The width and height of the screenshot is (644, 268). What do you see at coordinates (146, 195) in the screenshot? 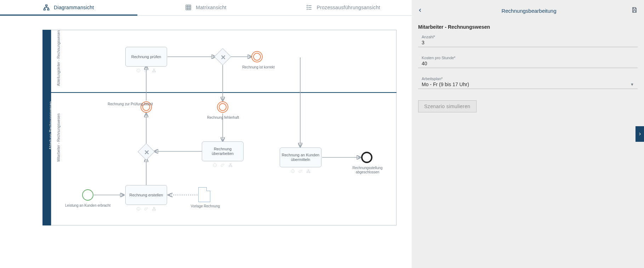
I see `task-rechnung-erstellen: Rechnung erstellen` at bounding box center [146, 195].